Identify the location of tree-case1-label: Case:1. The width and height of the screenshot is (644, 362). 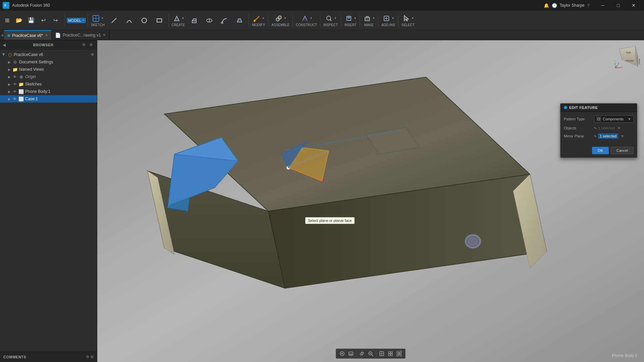
(60, 99).